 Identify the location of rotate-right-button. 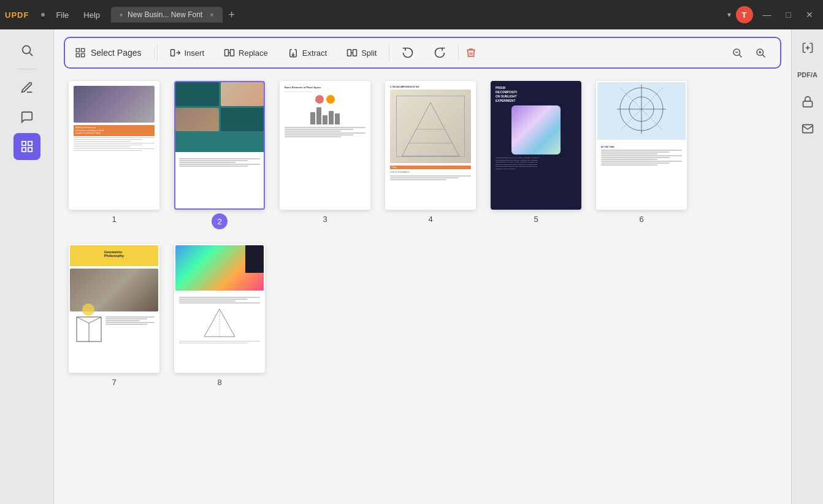
(440, 53).